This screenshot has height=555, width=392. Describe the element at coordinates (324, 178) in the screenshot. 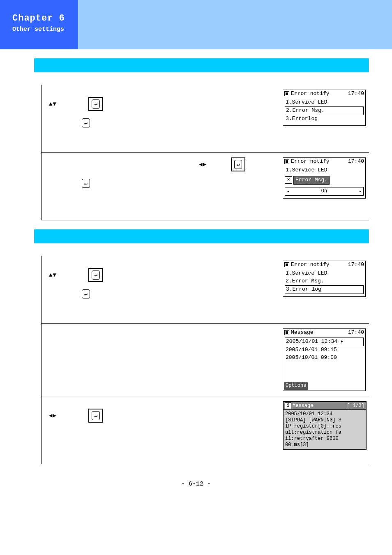

I see `lcd-screen: Error notify 17:40 1.Service LED ✕ Error…` at that location.